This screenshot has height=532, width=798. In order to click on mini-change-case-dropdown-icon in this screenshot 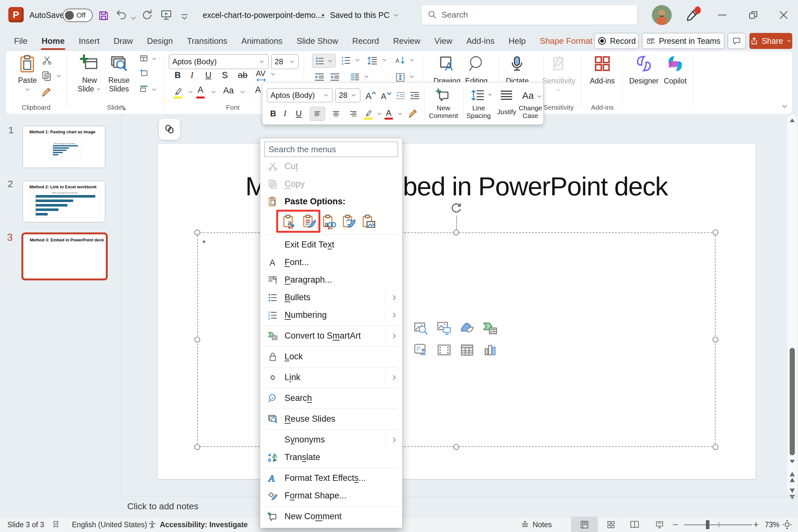, I will do `click(539, 96)`.